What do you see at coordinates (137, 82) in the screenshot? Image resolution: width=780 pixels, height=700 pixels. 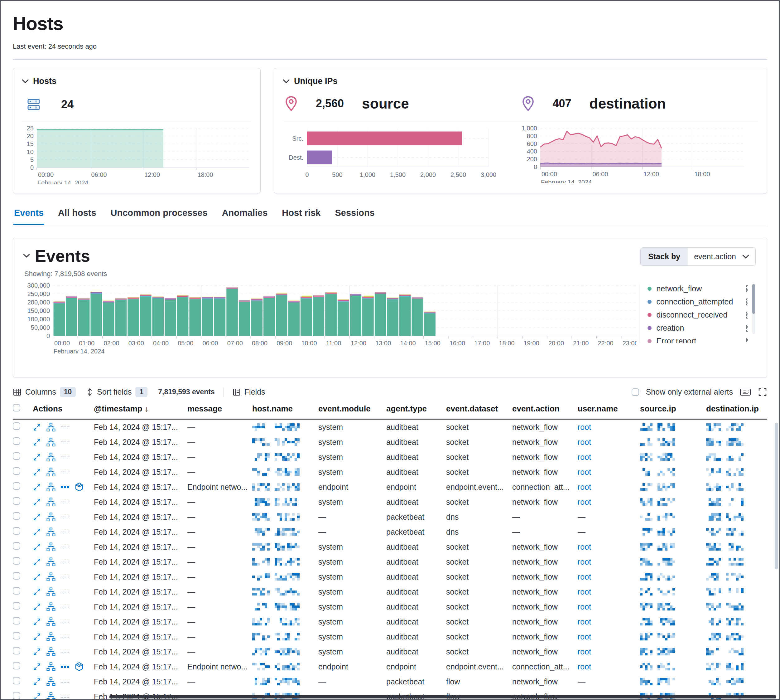 I see `hosts-panel-header: Hosts` at bounding box center [137, 82].